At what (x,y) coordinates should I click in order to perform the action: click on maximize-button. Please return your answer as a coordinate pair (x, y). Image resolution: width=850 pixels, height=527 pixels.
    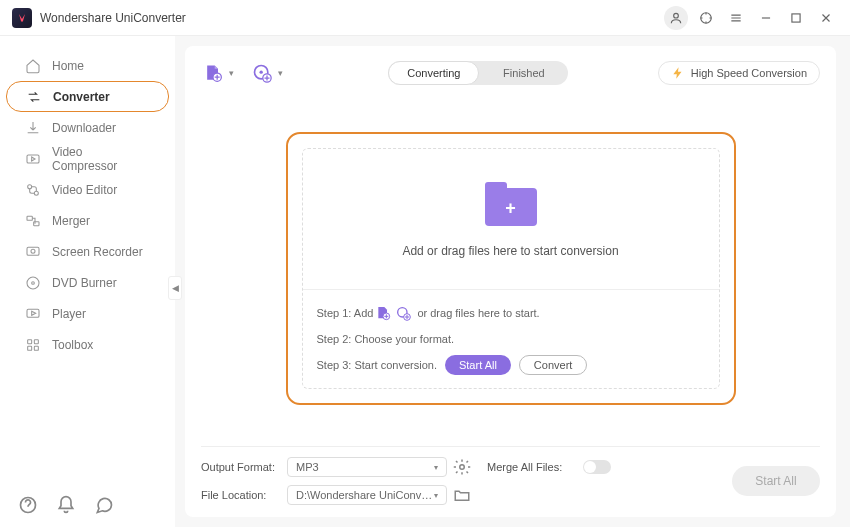
    Looking at the image, I should click on (796, 18).